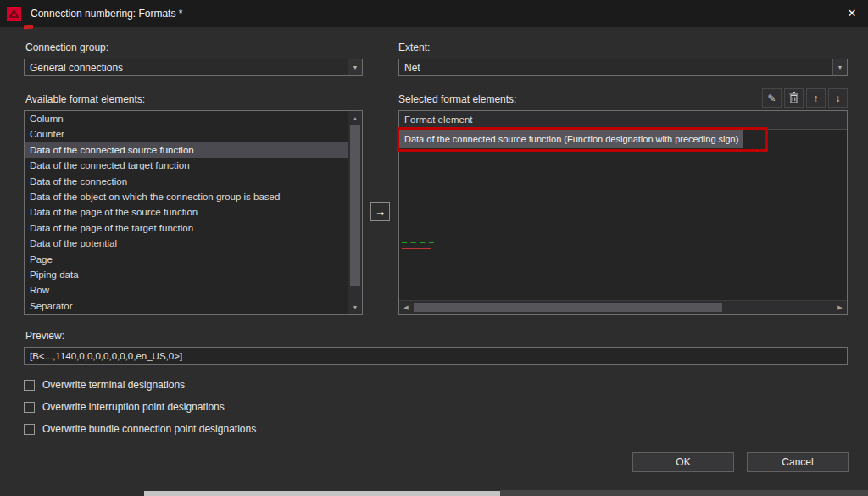 The image size is (868, 496). Describe the element at coordinates (840, 307) in the screenshot. I see `scroll-right-icon: ▶` at that location.